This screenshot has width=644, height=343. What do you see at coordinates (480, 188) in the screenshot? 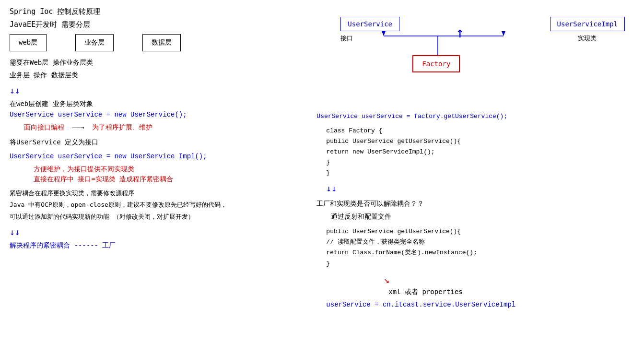
I see `arrow-down-mid: ↓↓` at bounding box center [480, 188].